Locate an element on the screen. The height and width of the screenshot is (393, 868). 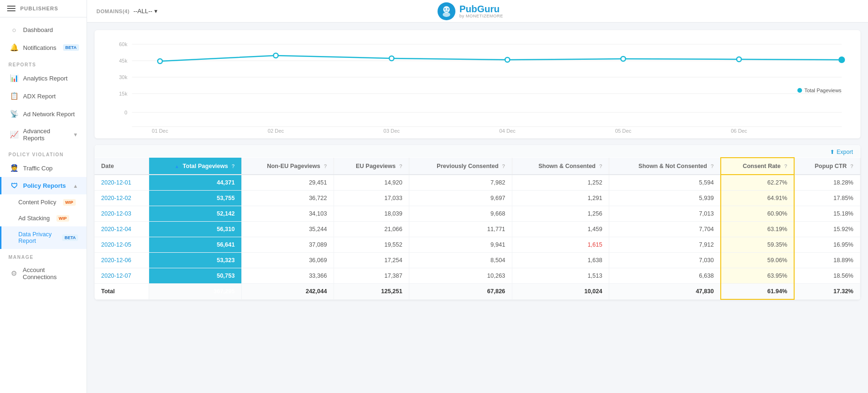
cell-shown-consented: 1,256 is located at coordinates (560, 214).